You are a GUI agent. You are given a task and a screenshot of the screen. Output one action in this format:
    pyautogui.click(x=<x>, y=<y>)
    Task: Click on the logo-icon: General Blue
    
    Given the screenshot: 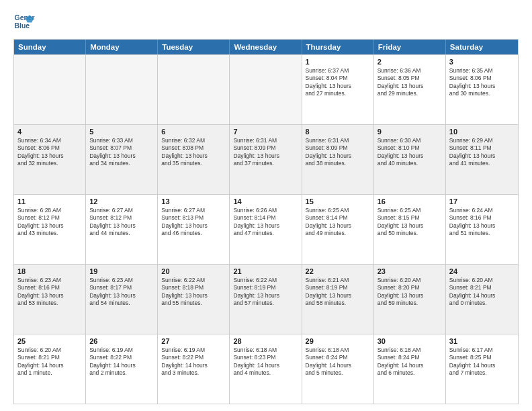 What is the action you would take?
    pyautogui.click(x=24, y=21)
    